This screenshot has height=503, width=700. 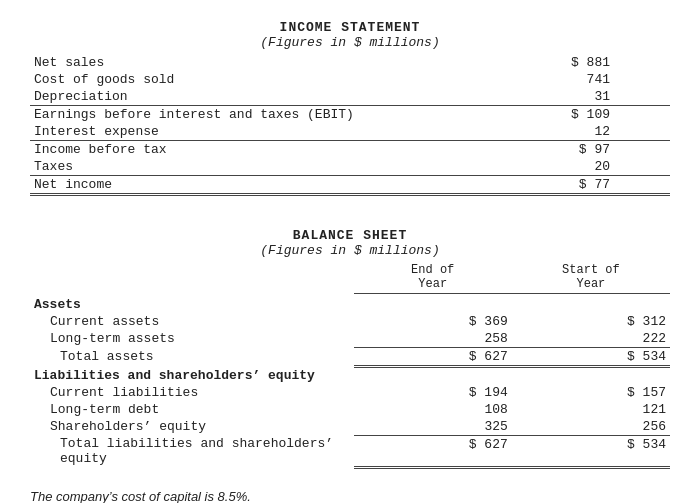 What do you see at coordinates (591, 410) in the screenshot?
I see `balance-row-start-val: 121` at bounding box center [591, 410].